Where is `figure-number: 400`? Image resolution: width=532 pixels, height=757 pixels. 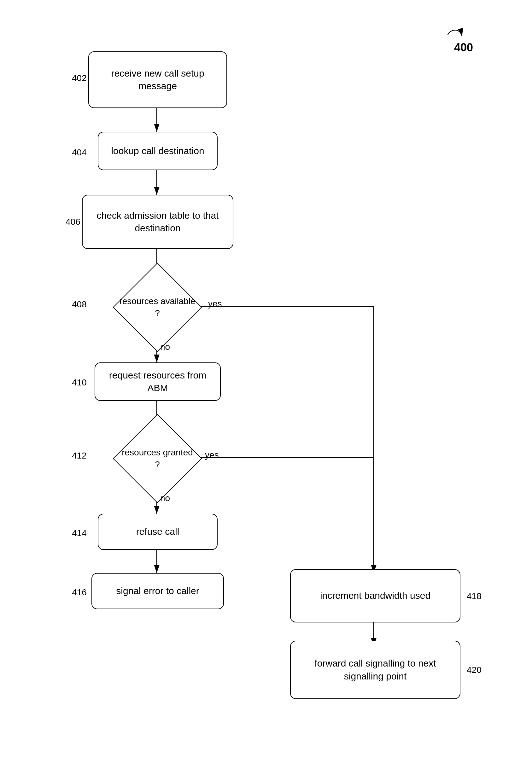
figure-number: 400 is located at coordinates (464, 47).